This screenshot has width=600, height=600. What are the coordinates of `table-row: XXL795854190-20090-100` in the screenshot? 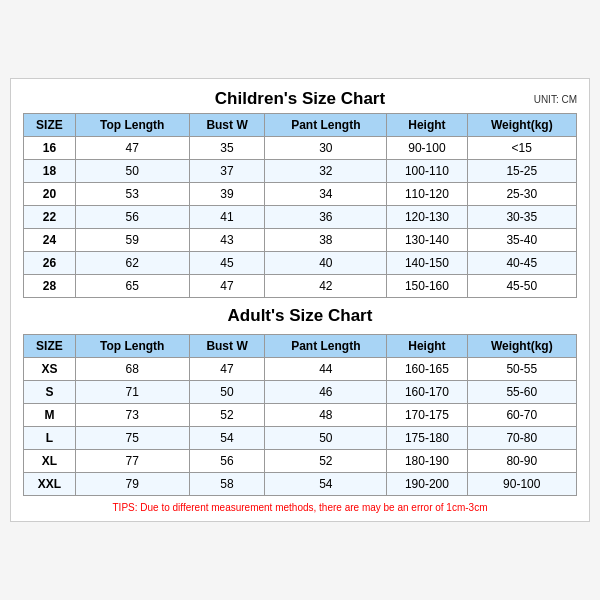 It's located at (300, 484).